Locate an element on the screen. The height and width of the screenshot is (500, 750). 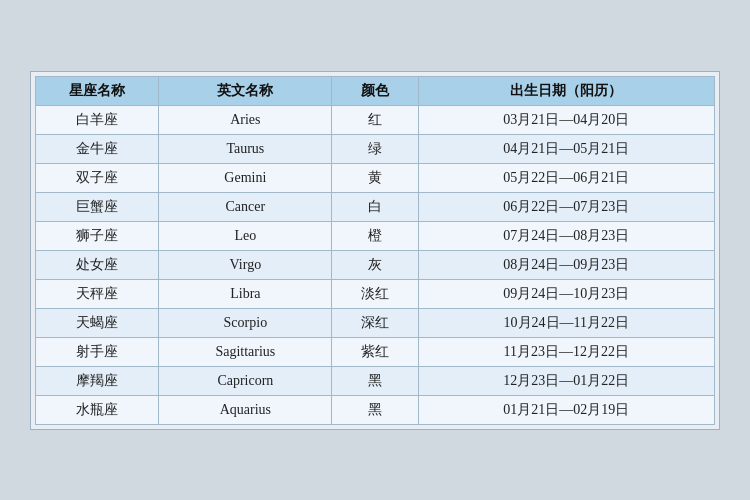
cell-en-name: Cancer is located at coordinates (246, 206).